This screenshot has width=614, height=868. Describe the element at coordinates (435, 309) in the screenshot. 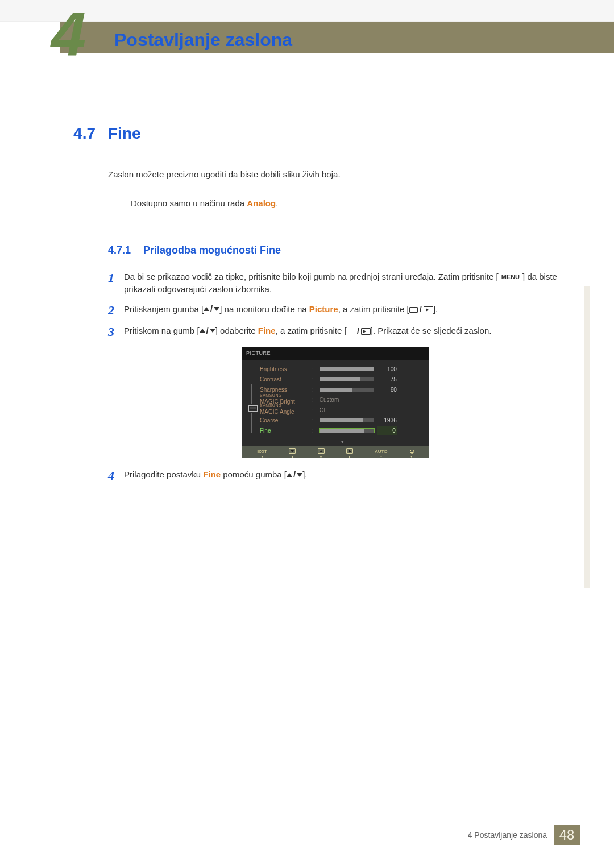

I see `step-2-text-d: ].` at that location.